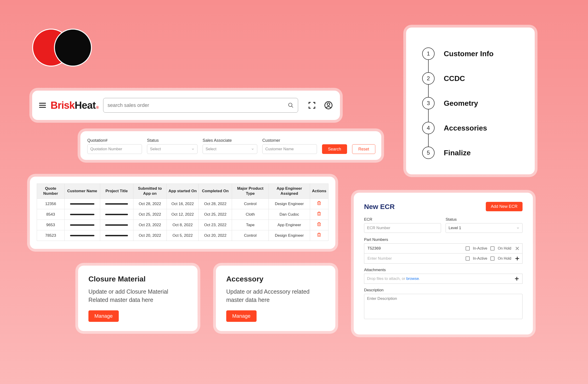  I want to click on step-2: 2 CCDC, so click(472, 78).